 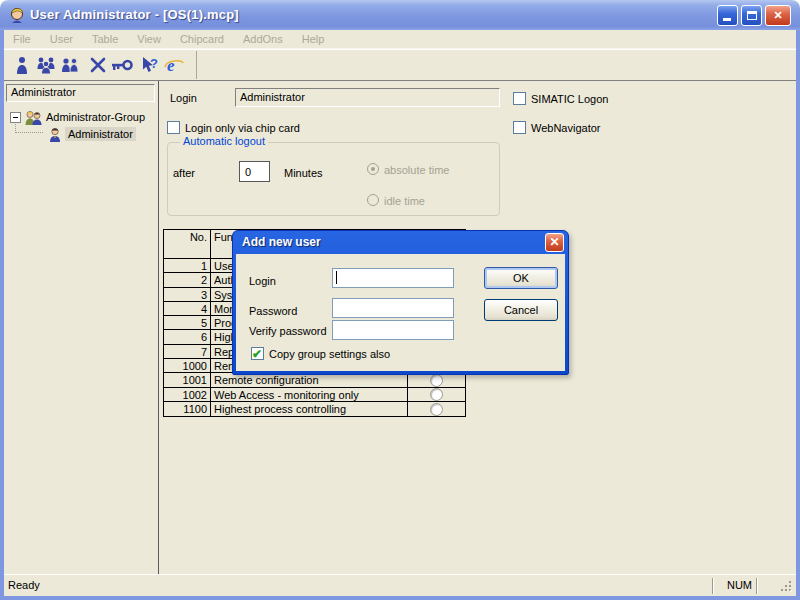 What do you see at coordinates (273, 311) in the screenshot?
I see `dialog-password-label: Password` at bounding box center [273, 311].